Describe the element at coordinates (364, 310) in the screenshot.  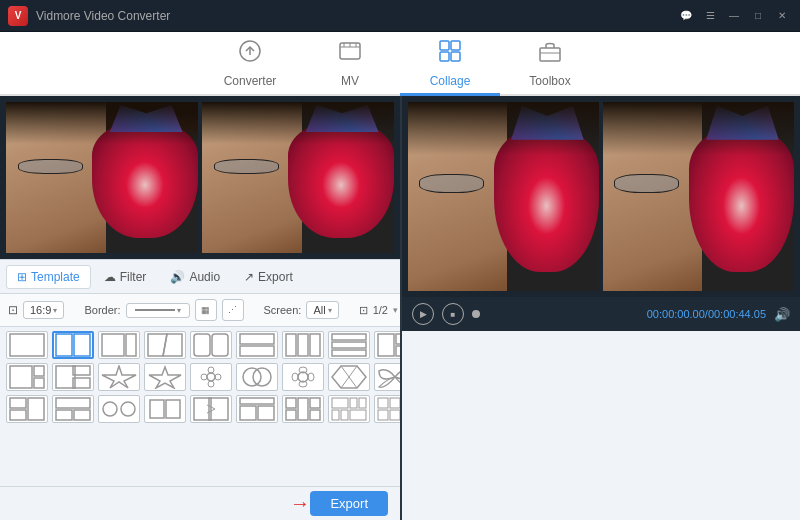
I see `page-icon: ⊡` at that location.